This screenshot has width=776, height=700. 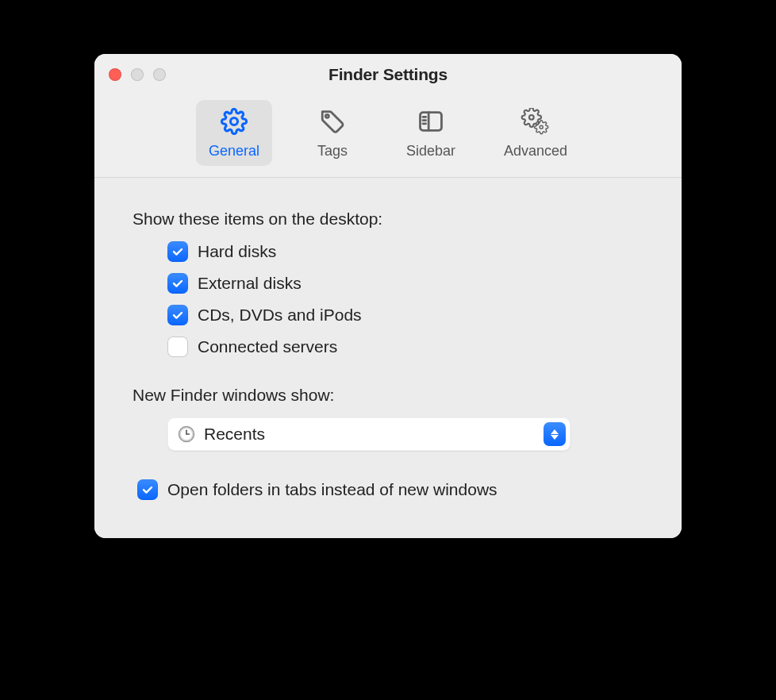 I want to click on sidebar-icon, so click(x=431, y=123).